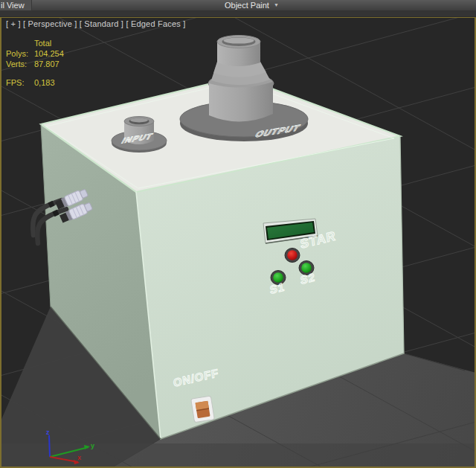 The image size is (476, 468). What do you see at coordinates (30, 83) in the screenshot?
I see `stats-row-fps: FPS: 0,183` at bounding box center [30, 83].